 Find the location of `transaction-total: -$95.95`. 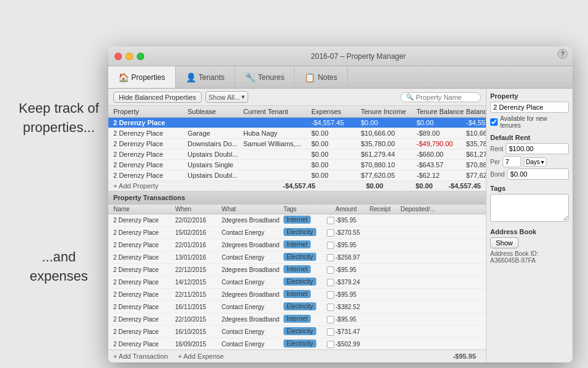

transaction-total: -$95.95 is located at coordinates (464, 356).